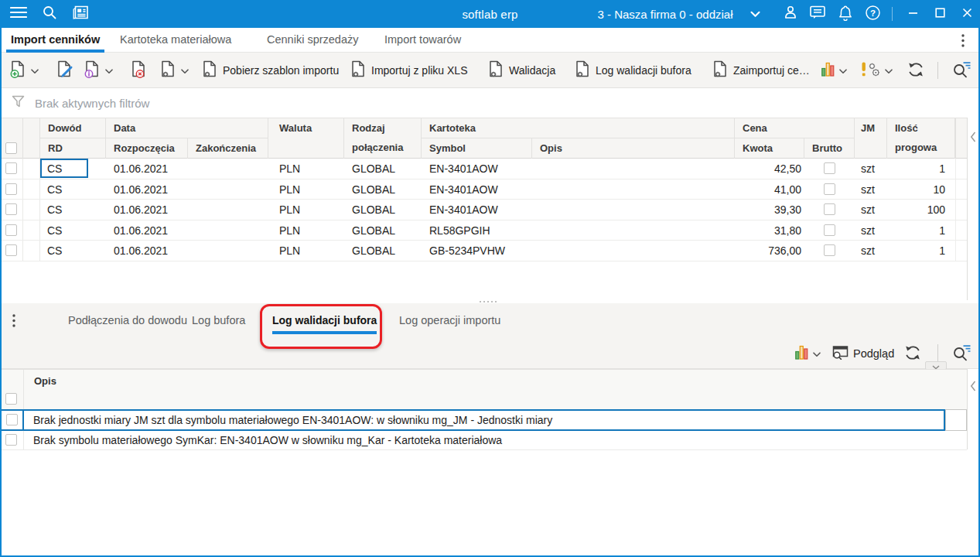 The image size is (980, 557). Describe the element at coordinates (795, 128) in the screenshot. I see `column-header-cena: Cena` at that location.